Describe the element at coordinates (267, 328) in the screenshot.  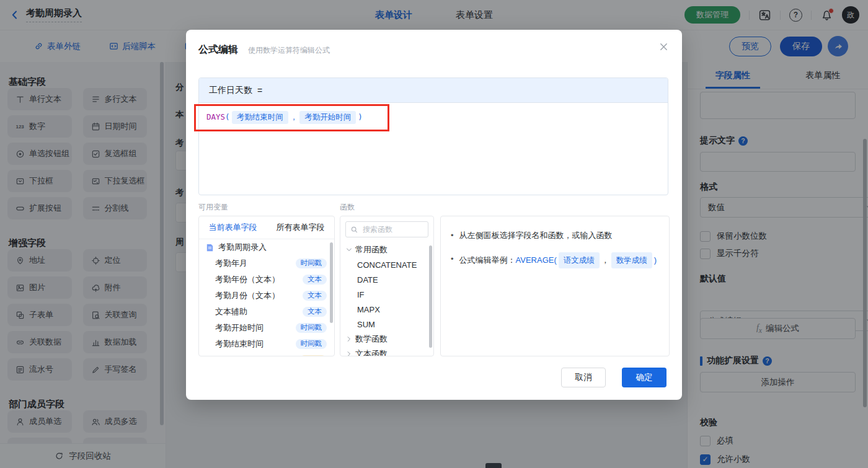
I see `variable-row: 考勤开始时间时间戳` at that location.